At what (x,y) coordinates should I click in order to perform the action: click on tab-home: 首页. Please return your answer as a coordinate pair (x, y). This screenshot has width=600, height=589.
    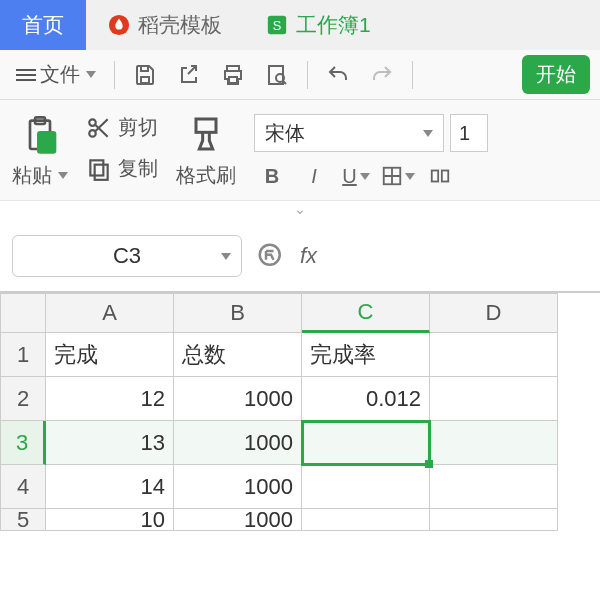
    Looking at the image, I should click on (43, 25).